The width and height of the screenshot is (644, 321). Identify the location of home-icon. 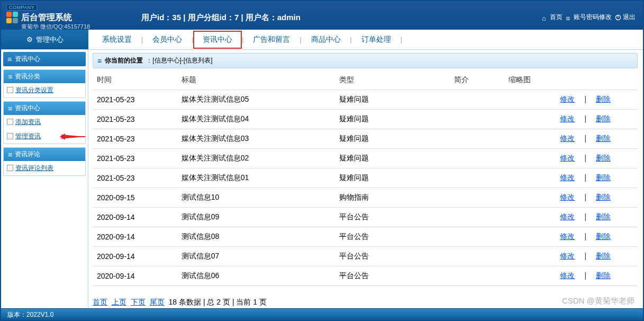
(545, 17).